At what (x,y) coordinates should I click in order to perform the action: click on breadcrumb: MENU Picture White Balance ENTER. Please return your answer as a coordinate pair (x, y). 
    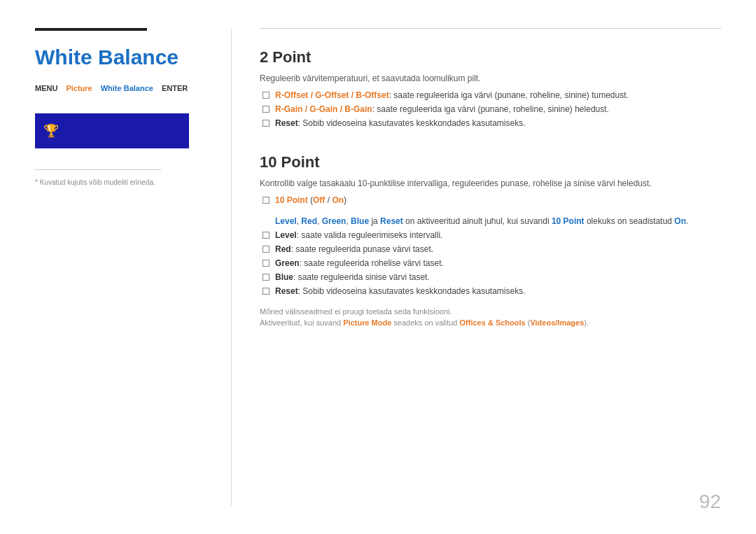
    Looking at the image, I should click on (119, 88).